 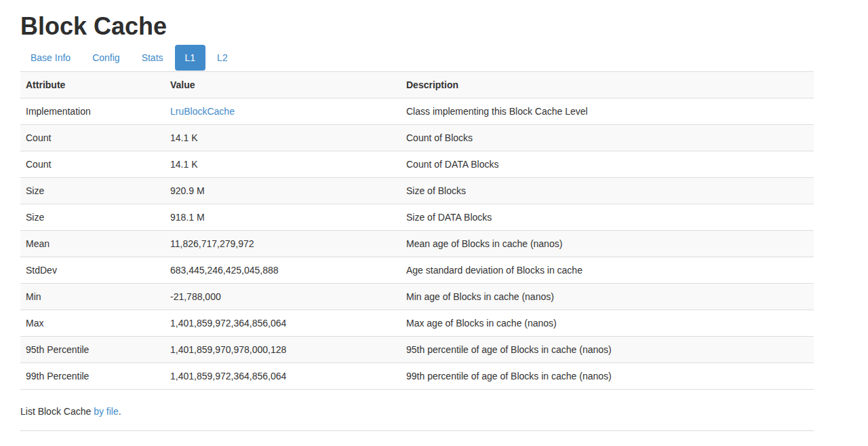 What do you see at coordinates (92, 376) in the screenshot?
I see `attribute-cell: 99th Percentile` at bounding box center [92, 376].